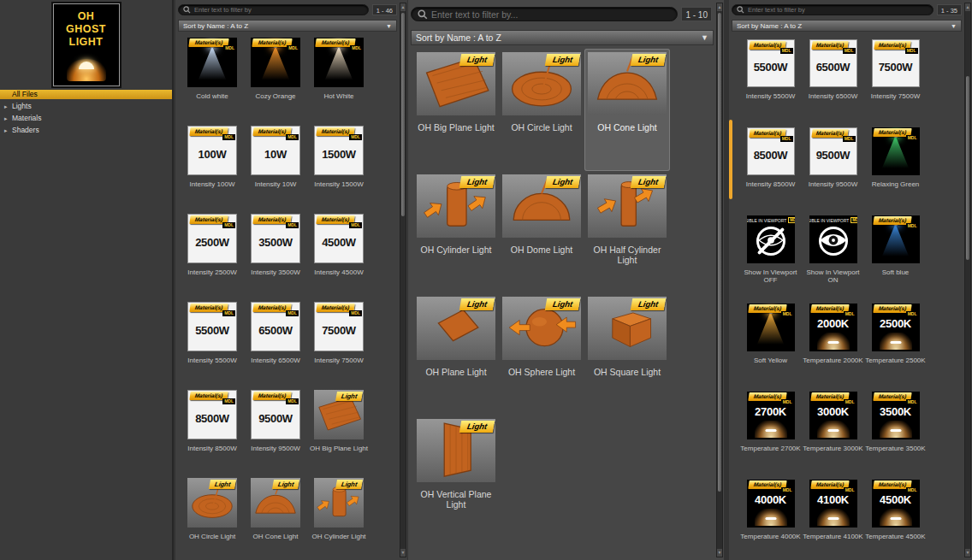 The width and height of the screenshot is (972, 560). I want to click on asset-item-temperature-2000k: 2000KMaterial(s)MDLTemperature 2000K, so click(833, 345).